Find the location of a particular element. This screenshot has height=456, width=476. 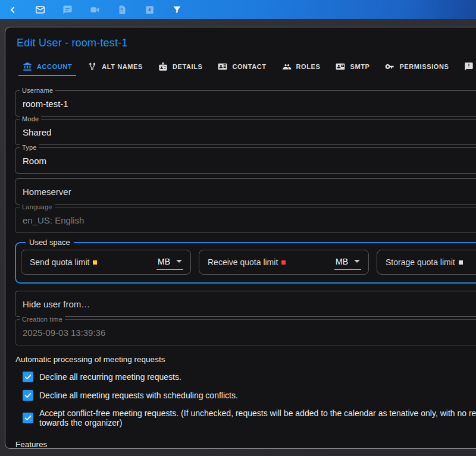

filter-icon is located at coordinates (177, 10).